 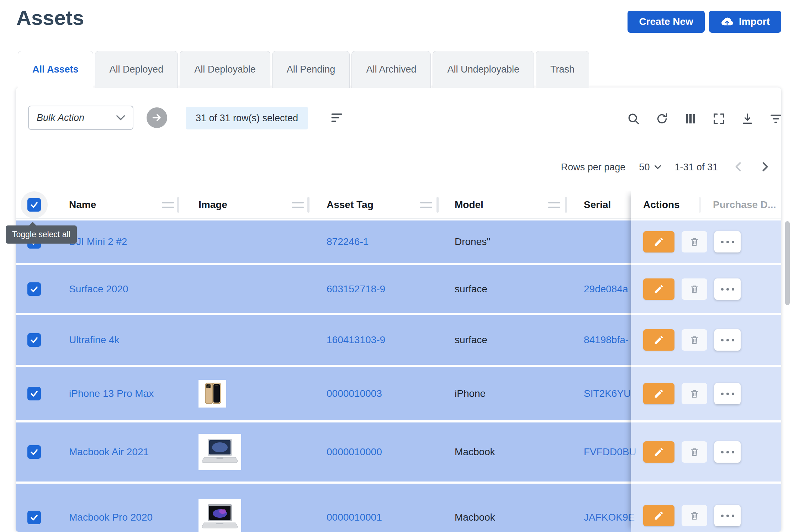 I want to click on asset-tag-link: 160413103-9, so click(x=356, y=340).